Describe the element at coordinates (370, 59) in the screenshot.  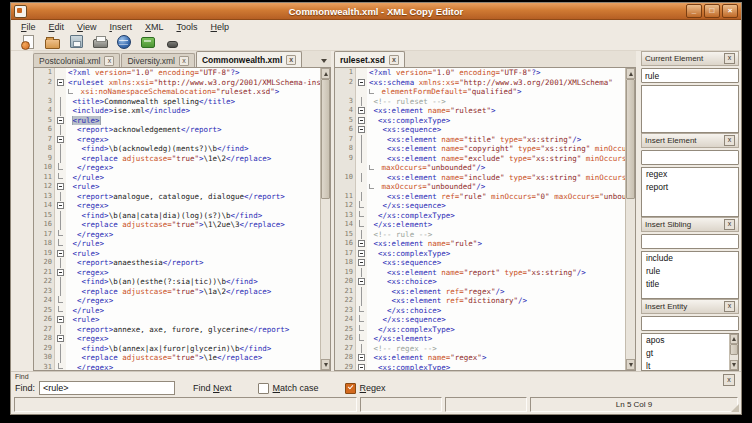
I see `tab-ruleset.xsd: ruleset.xsdx` at that location.